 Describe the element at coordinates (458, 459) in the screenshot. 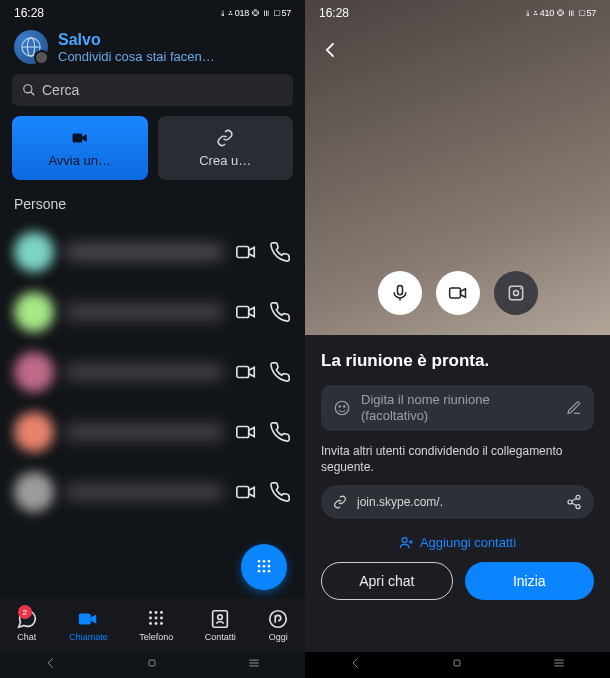

I see `invite-text: Invita altri utenti condividendo il coll…` at that location.